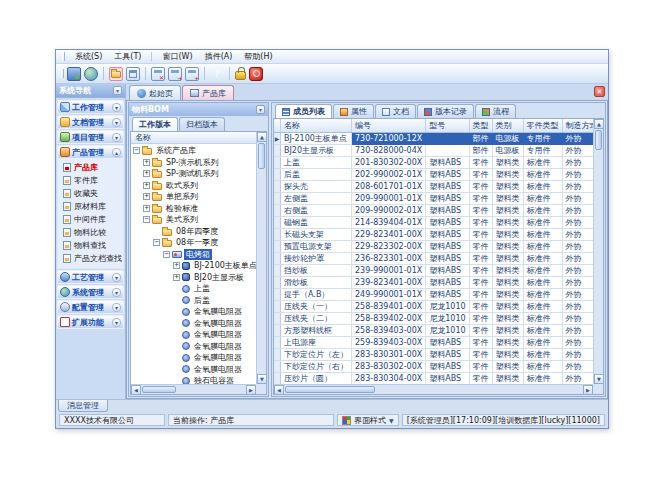 Image resolution: width=660 pixels, height=477 pixels. I want to click on table-row: ▶BJ-2100主板单点730-721000-12X部件电源板专用件外协颗, so click(439, 138).